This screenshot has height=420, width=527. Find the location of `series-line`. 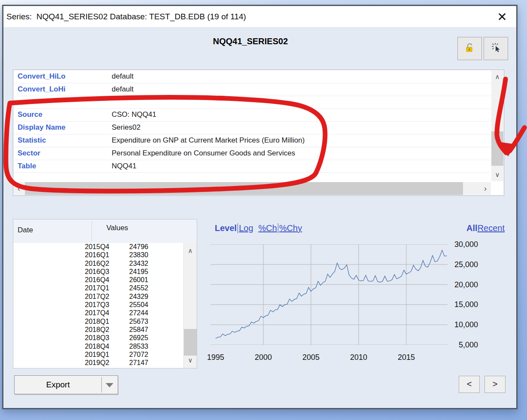

series-line is located at coordinates (331, 295).